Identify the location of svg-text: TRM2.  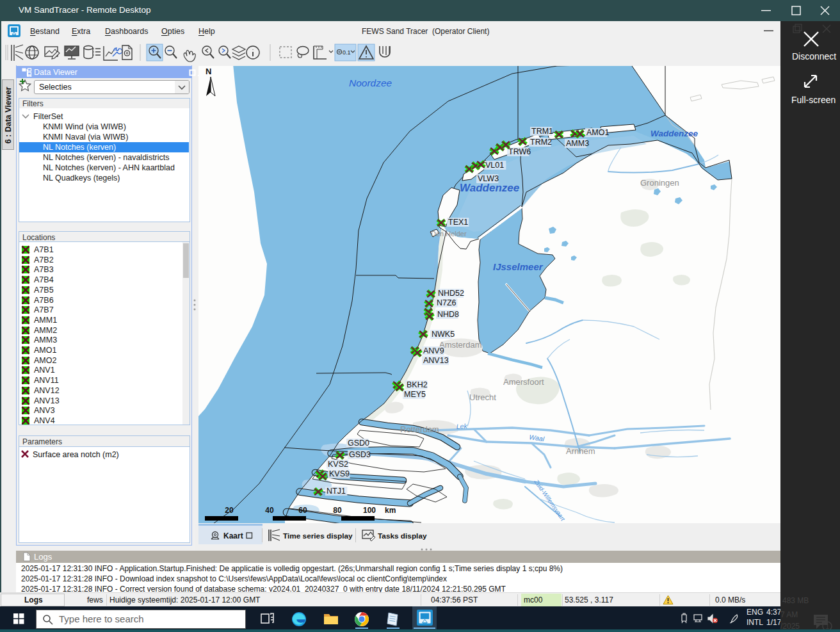
(541, 142).